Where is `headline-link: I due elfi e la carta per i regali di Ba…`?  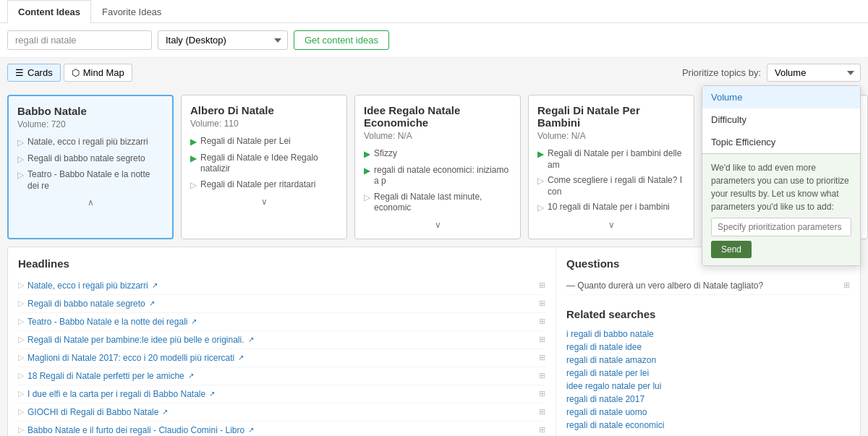
headline-link: I due elfi e la carta per i regali di Ba… is located at coordinates (116, 394).